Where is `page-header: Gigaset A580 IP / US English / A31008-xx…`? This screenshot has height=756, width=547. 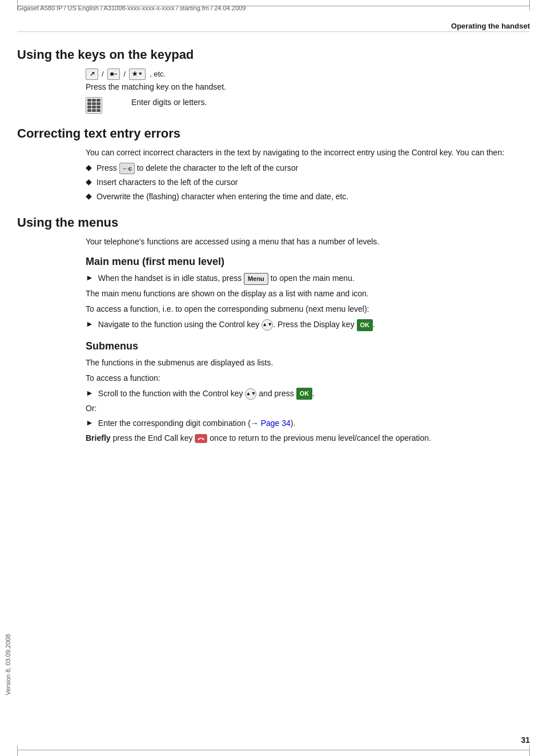
page-header: Gigaset A580 IP / US English / A31008-xx… is located at coordinates (274, 8).